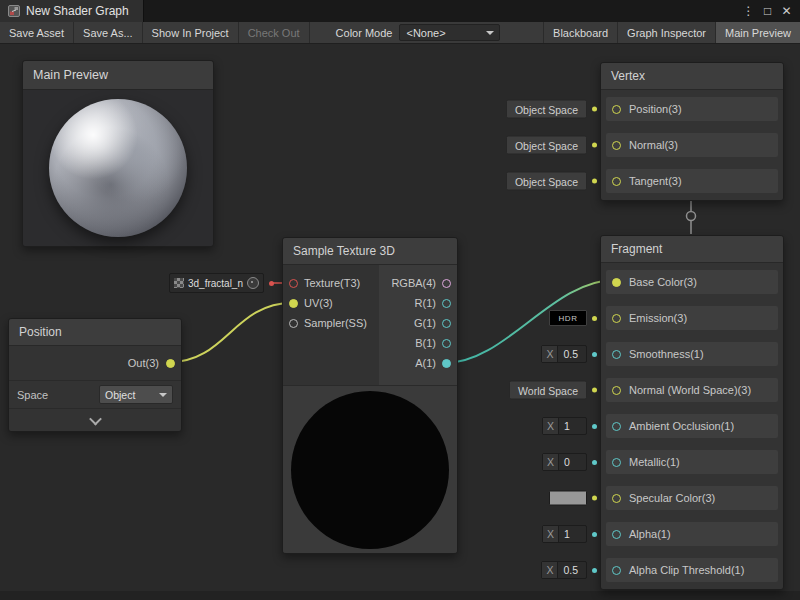  What do you see at coordinates (616, 462) in the screenshot?
I see `metallic-port` at bounding box center [616, 462].